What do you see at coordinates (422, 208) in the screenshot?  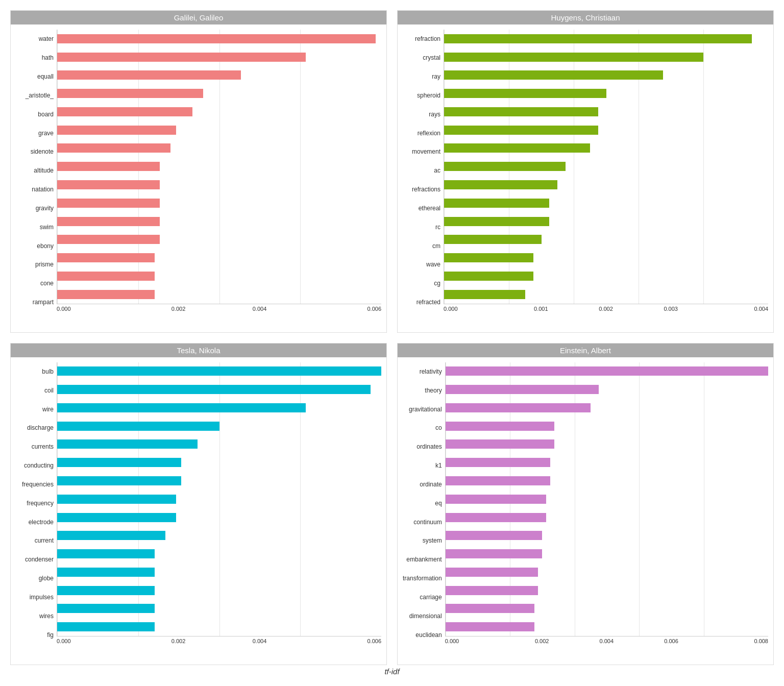 I see `y-label: ethereal` at bounding box center [422, 208].